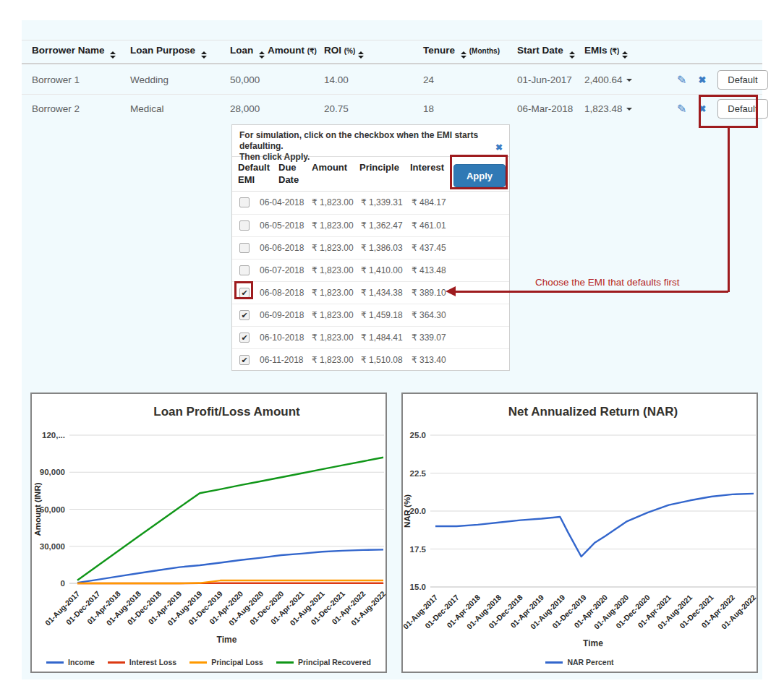  What do you see at coordinates (282, 360) in the screenshot?
I see `due-date: 06-11-2018` at bounding box center [282, 360].